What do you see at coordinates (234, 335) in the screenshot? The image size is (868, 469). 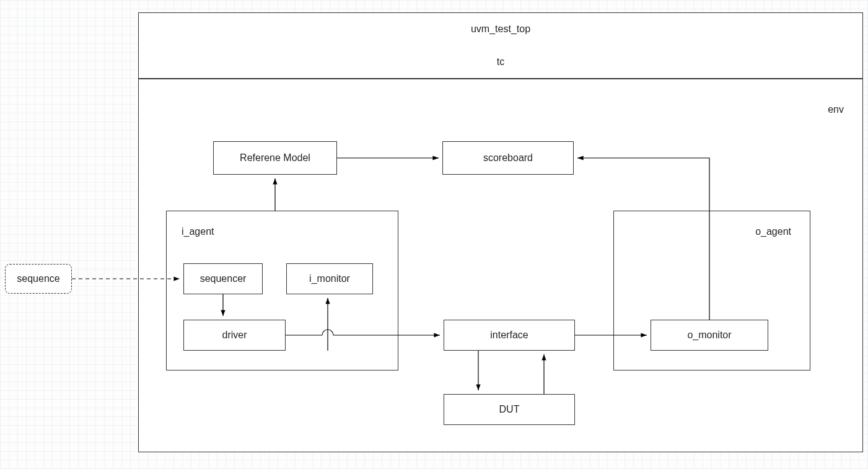 I see `driver-label: driver` at bounding box center [234, 335].